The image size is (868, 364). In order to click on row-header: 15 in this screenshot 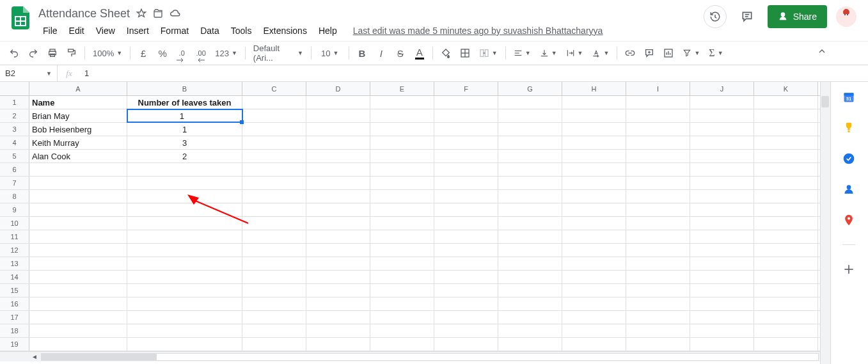, I will do `click(15, 290)`.